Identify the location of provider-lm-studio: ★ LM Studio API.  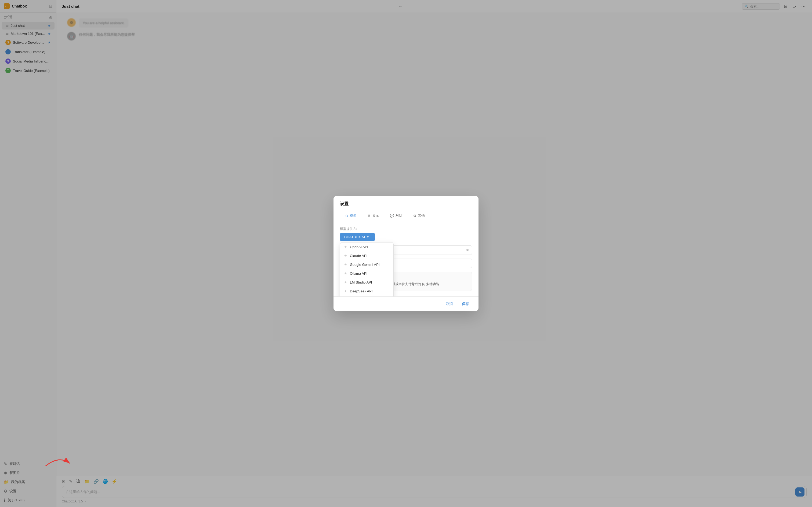
(367, 282).